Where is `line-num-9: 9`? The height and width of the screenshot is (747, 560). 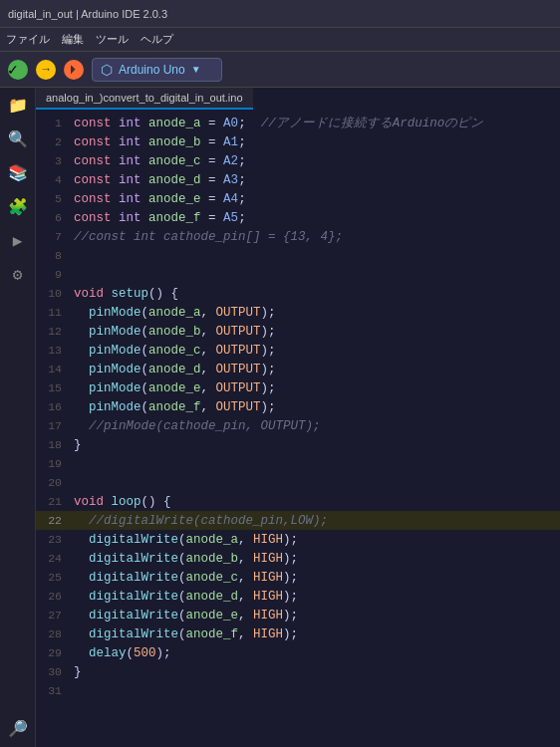
line-num-9: 9 is located at coordinates (55, 275).